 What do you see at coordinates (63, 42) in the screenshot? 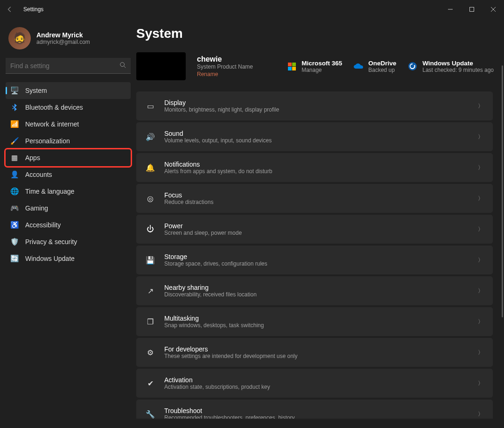
I see `user-email: admyrick@gmail.com` at bounding box center [63, 42].